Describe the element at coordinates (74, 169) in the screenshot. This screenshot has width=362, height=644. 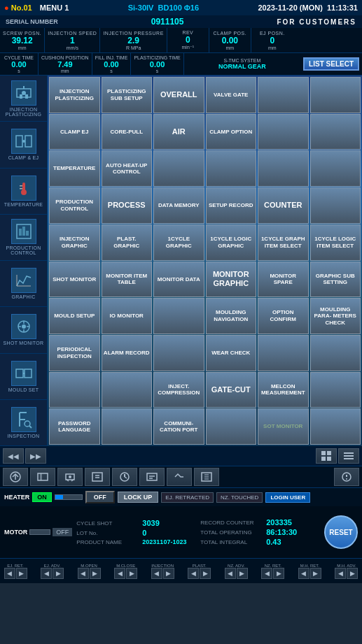
I see `temperature-btn: TEMPERATURE` at that location.